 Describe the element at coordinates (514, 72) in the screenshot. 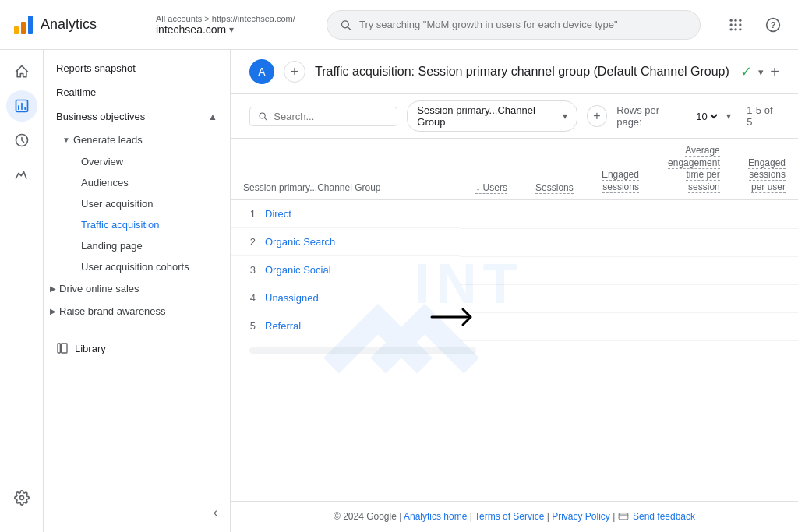

I see `page-header: A + Traffic acquisition: Session primary…` at that location.